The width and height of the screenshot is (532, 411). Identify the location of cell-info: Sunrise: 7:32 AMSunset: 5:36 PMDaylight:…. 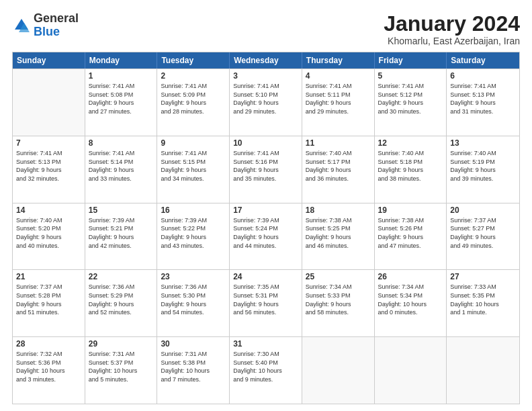
(48, 367).